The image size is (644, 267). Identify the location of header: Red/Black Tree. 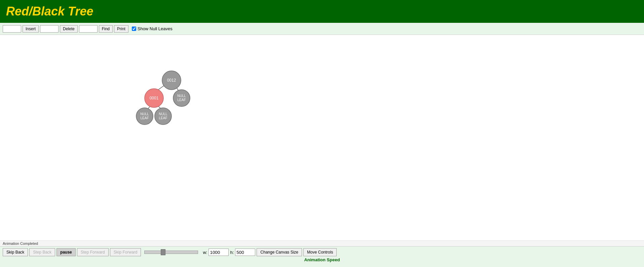
(322, 11).